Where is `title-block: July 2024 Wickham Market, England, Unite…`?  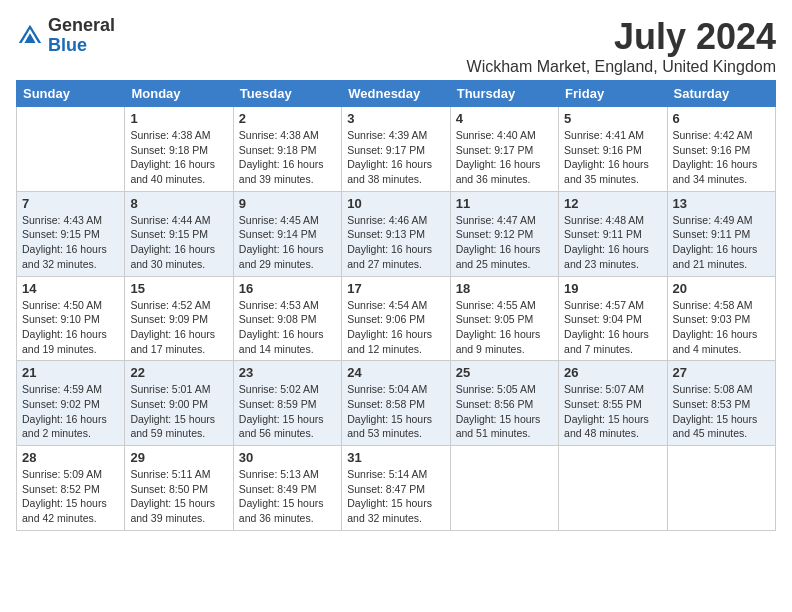 title-block: July 2024 Wickham Market, England, Unite… is located at coordinates (622, 46).